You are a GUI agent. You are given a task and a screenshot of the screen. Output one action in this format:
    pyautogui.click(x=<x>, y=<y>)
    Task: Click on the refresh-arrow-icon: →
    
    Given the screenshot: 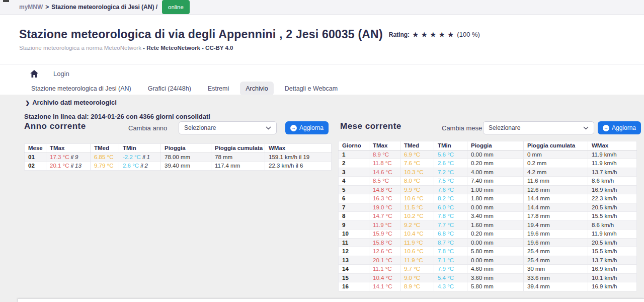 What is the action you would take?
    pyautogui.click(x=294, y=128)
    